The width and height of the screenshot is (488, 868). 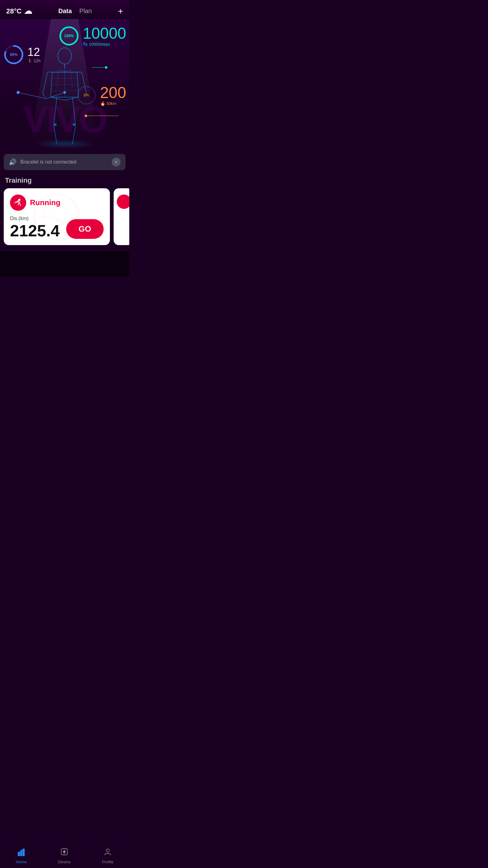 I want to click on speaker-icon: 🔊, so click(x=13, y=162).